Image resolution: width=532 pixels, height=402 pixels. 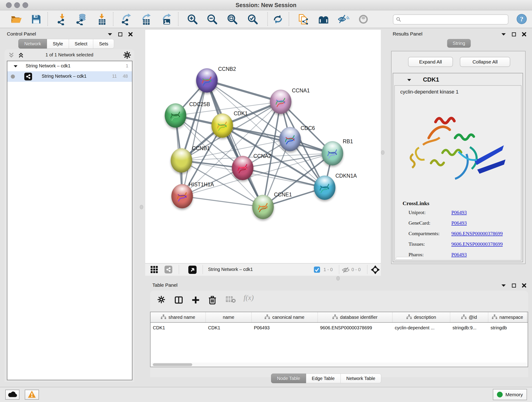 What do you see at coordinates (244, 91) in the screenshot?
I see `edge-CCNB2-CCNA1` at bounding box center [244, 91].